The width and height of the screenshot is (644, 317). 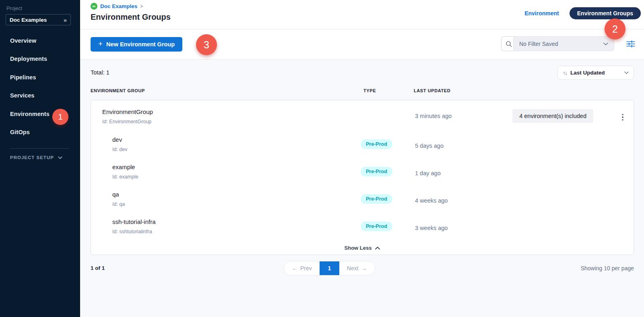 I want to click on page-number-button: 1, so click(x=329, y=268).